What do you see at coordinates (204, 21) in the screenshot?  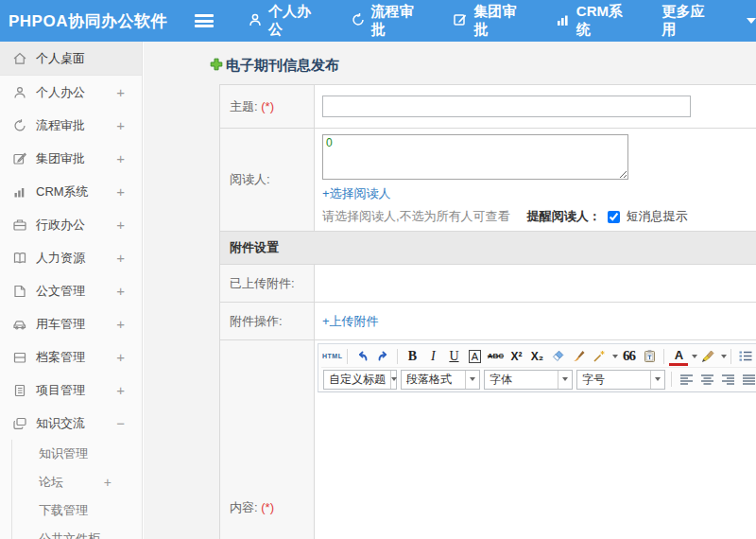 I see `hamburger-menu-icon` at bounding box center [204, 21].